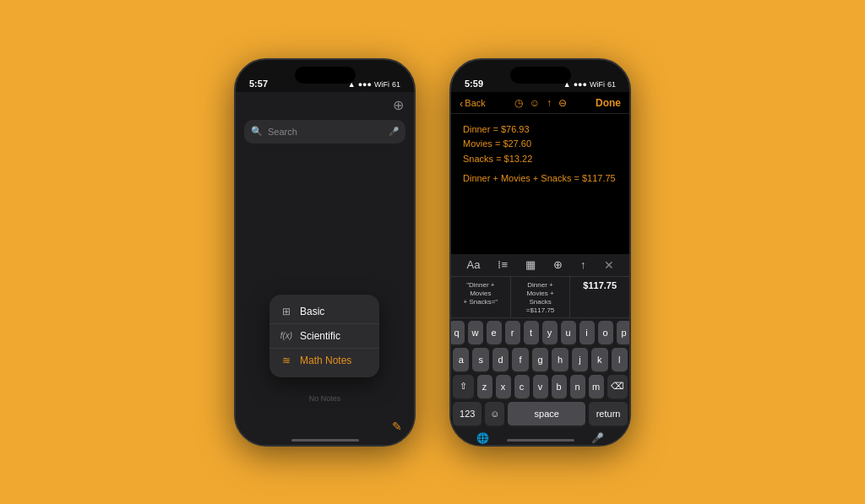 This screenshot has height=504, width=865. What do you see at coordinates (457, 333) in the screenshot?
I see `key-q: q` at bounding box center [457, 333].